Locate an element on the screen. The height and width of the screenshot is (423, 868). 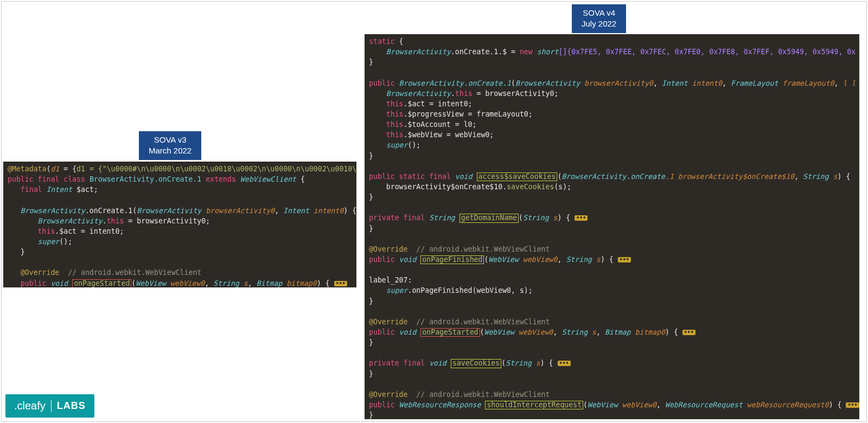
t: extends is located at coordinates (221, 179).